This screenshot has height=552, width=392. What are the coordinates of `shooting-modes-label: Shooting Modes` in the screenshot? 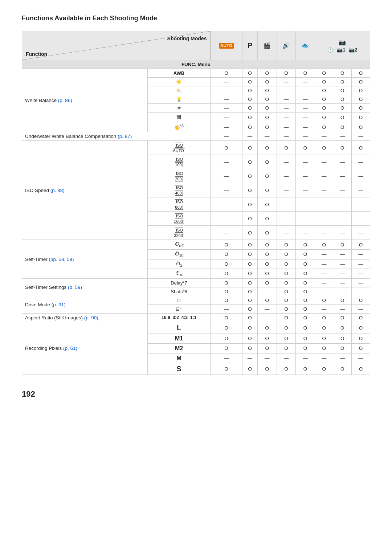 It's located at (187, 38).